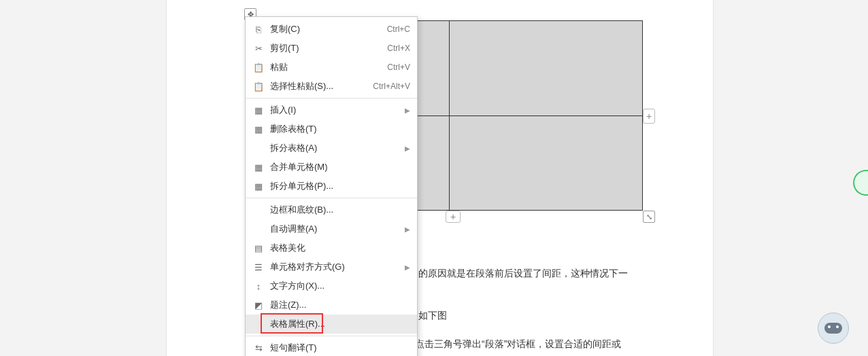 The height and width of the screenshot is (356, 868). What do you see at coordinates (258, 68) in the screenshot?
I see `paste-icon: 📋` at bounding box center [258, 68].